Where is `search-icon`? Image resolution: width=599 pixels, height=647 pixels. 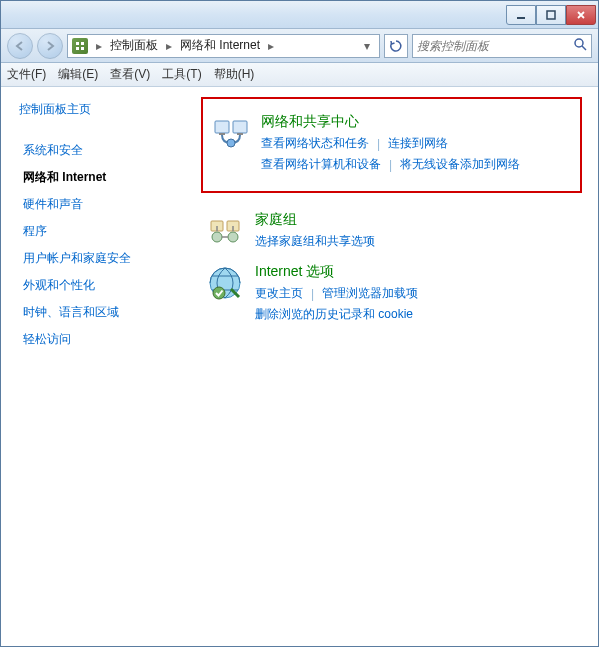
search-icon is located at coordinates (580, 46).